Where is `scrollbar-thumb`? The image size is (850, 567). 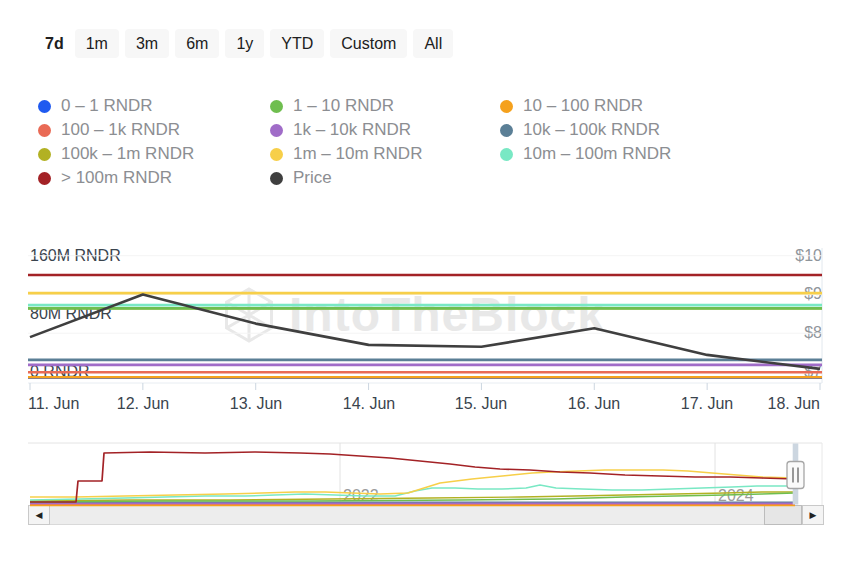
scrollbar-thumb is located at coordinates (783, 515).